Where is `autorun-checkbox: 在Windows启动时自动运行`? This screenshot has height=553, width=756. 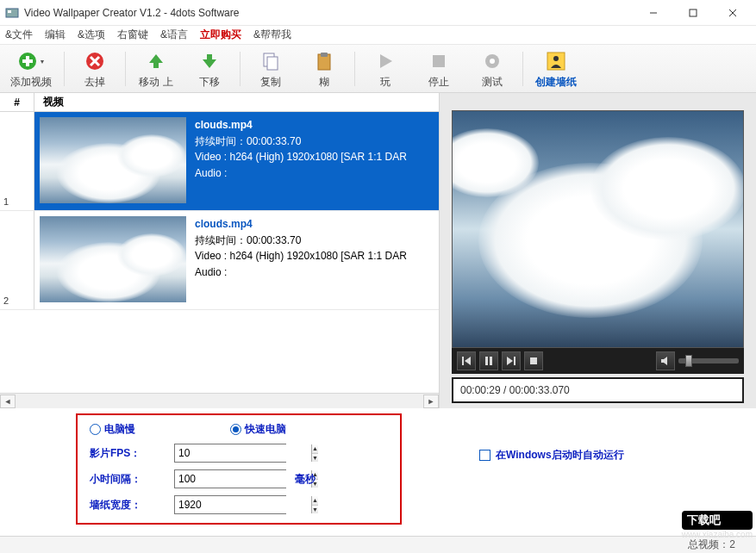 autorun-checkbox: 在Windows启动时自动运行 is located at coordinates (552, 455).